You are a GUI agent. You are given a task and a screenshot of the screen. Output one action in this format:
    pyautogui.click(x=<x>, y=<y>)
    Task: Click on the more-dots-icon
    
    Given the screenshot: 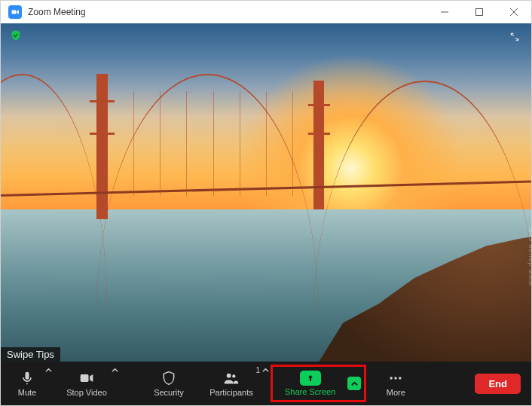 What is the action you would take?
    pyautogui.click(x=396, y=378)
    